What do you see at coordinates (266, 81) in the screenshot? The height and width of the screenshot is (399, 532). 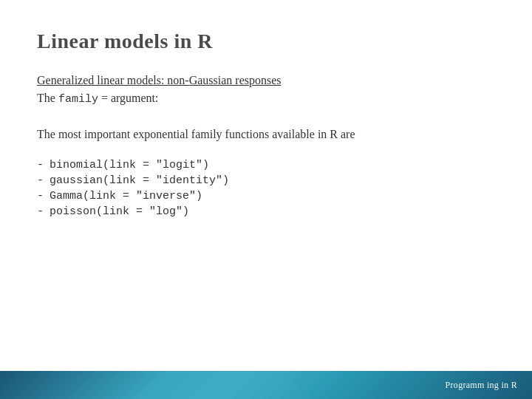 I see `section-heading: Generalized linear models: non-Gaussian …` at bounding box center [266, 81].